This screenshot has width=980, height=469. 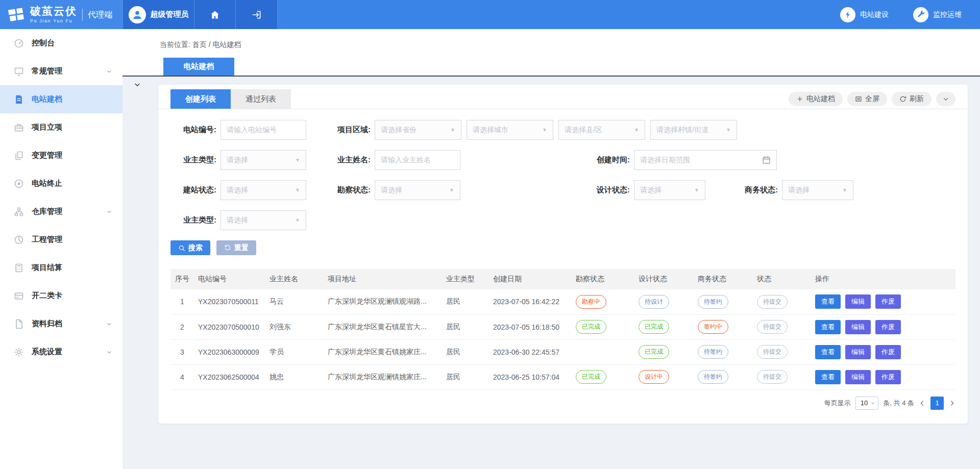 What do you see at coordinates (47, 352) in the screenshot?
I see `sidebar-item-label: 系统设置` at bounding box center [47, 352].